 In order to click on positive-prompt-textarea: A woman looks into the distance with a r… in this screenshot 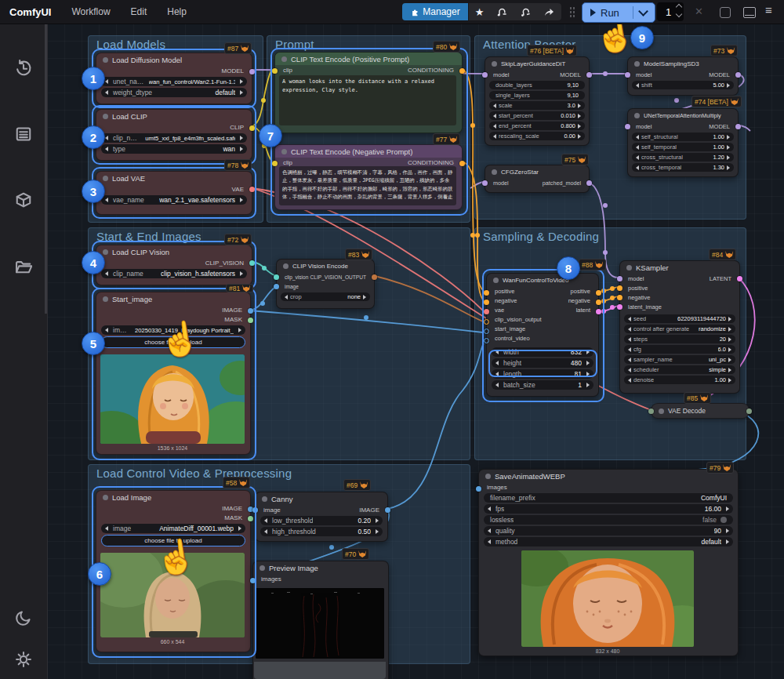, I will do `click(368, 100)`.